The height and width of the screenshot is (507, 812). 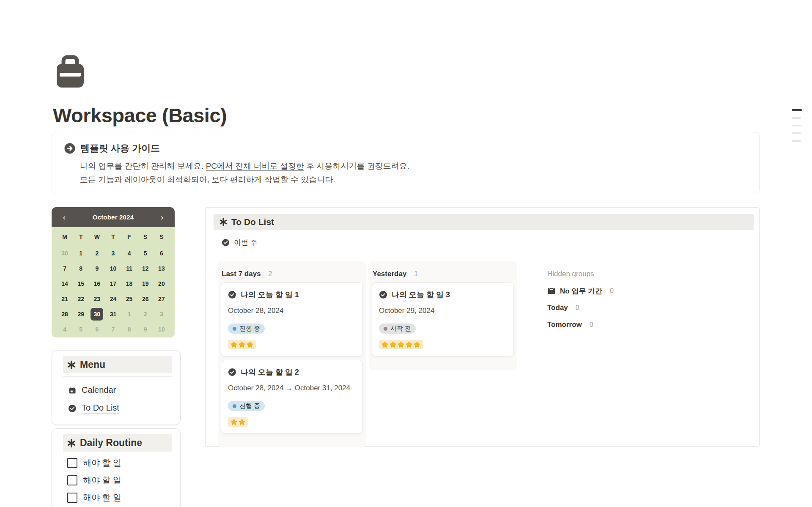 What do you see at coordinates (238, 422) in the screenshot?
I see `star-rating` at bounding box center [238, 422].